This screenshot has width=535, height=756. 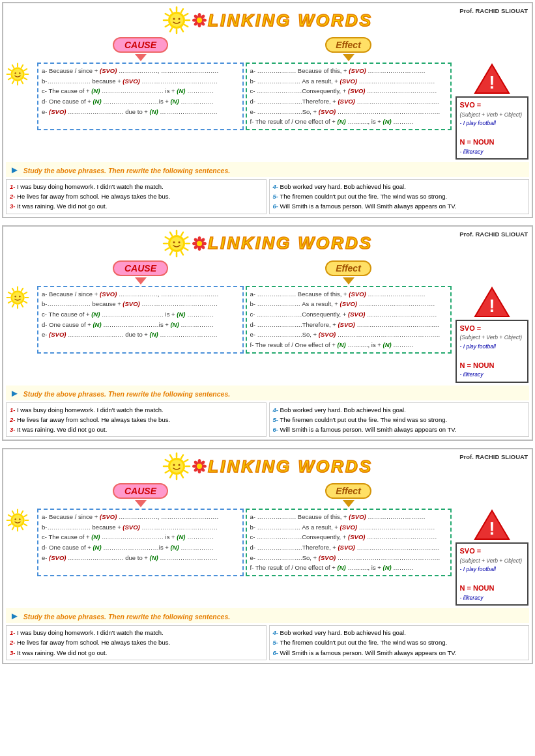 I want to click on sentence-right-6: 6- Will Smith is a famous person. Will S…, so click(x=399, y=652).